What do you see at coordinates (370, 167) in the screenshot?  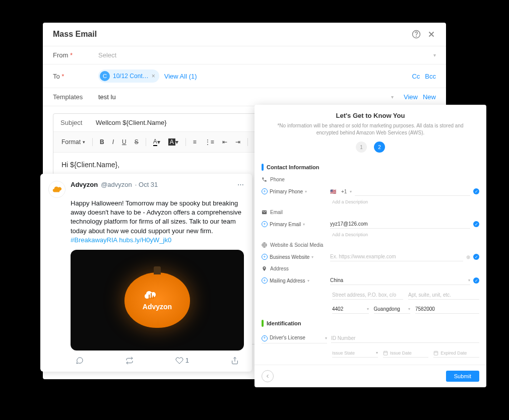 I see `contact-section-header: Contact Information` at bounding box center [370, 167].